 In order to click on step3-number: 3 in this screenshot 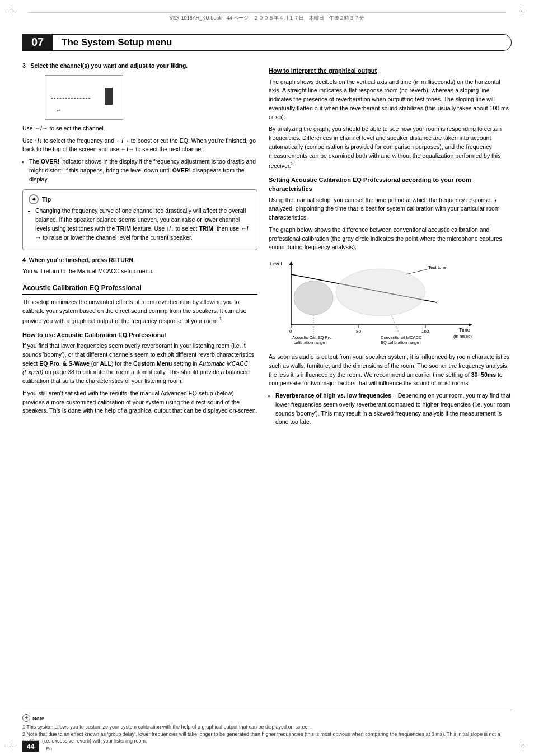, I will do `click(24, 66)`.